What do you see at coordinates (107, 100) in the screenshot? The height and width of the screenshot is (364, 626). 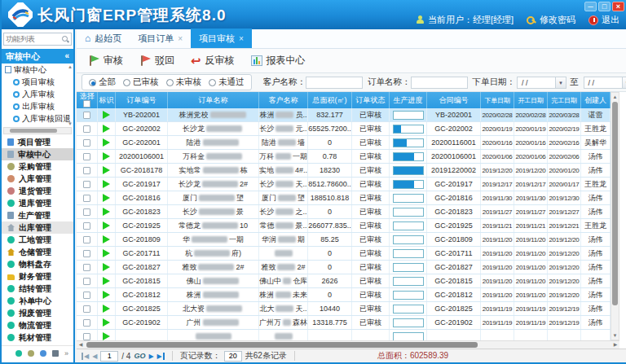 I see `column-header-标识: 标识` at bounding box center [107, 100].